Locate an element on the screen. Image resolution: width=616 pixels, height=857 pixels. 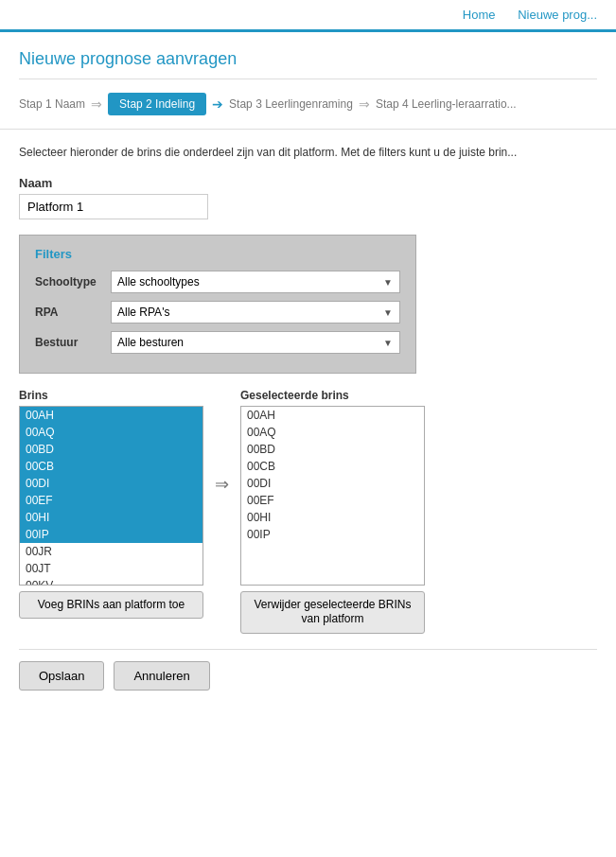
remove-brins-button: Verwijder geselecteerde BRINs van platfo… is located at coordinates (333, 613).